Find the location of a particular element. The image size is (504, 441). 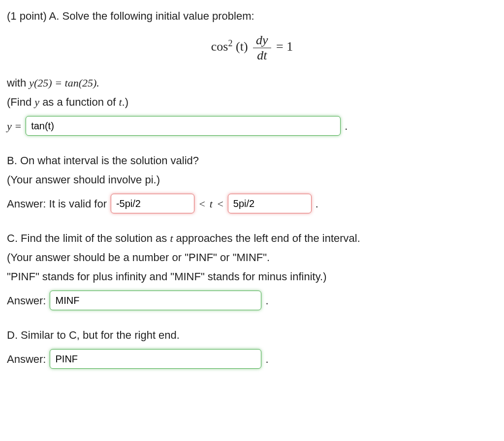

part-a-header: (1 point) A. Solve the following initial… is located at coordinates (252, 16).